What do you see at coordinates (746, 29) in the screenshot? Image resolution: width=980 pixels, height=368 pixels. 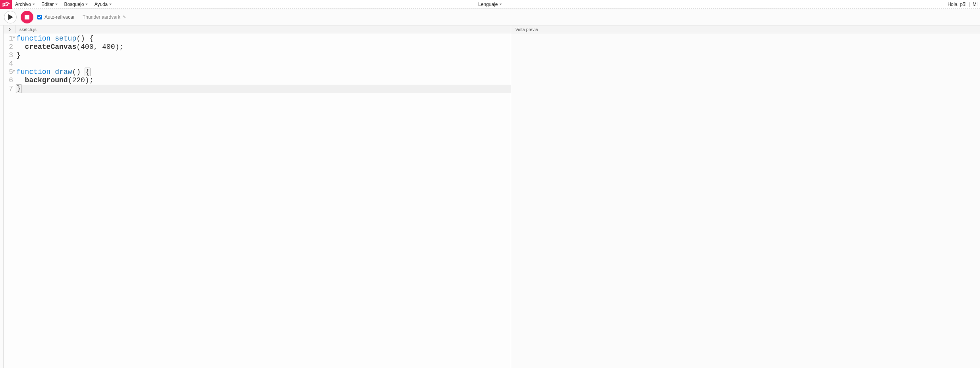 I see `preview-header: Vista previa` at bounding box center [746, 29].